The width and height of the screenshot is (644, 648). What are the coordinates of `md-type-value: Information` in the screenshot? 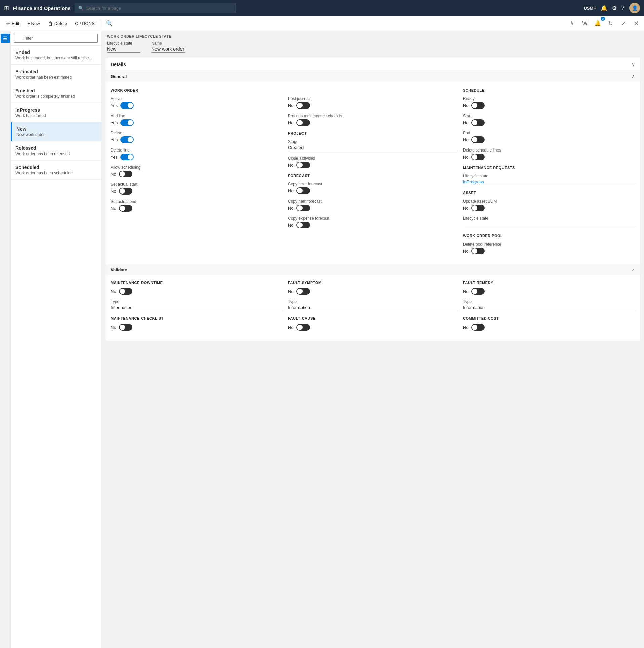 It's located at (197, 308).